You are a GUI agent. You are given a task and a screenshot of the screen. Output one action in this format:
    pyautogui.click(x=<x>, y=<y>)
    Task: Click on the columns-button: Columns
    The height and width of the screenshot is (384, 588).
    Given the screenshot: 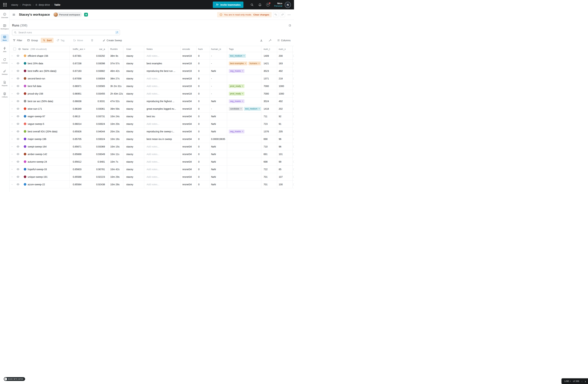 What is the action you would take?
    pyautogui.click(x=284, y=40)
    